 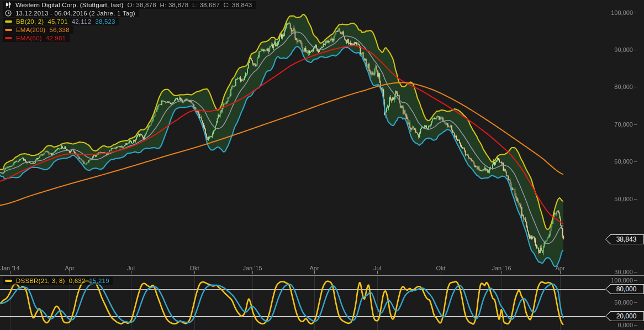 What do you see at coordinates (622, 13) in the screenshot?
I see `price-tick-label: 100,000` at bounding box center [622, 13].